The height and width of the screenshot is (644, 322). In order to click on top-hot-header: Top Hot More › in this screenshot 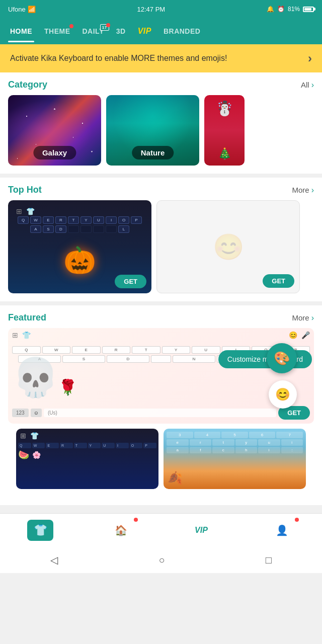, I will do `click(161, 189)`.